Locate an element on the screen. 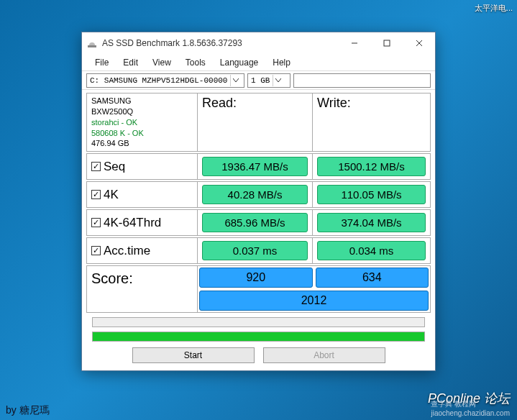 The image size is (517, 420). device-info: SAMSUNG BXW2500Q storahci - OK 580608 K … is located at coordinates (142, 122).